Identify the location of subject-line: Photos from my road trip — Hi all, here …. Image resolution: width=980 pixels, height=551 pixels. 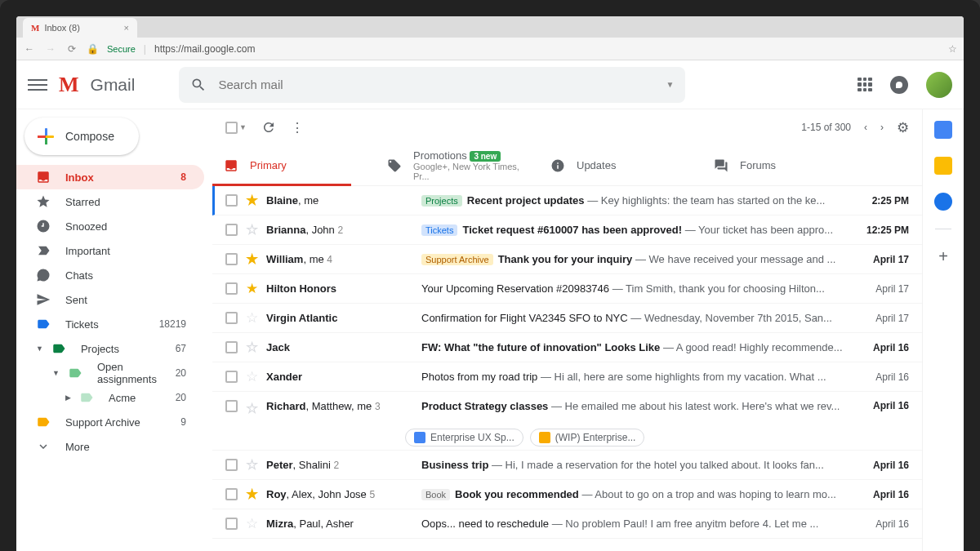
(635, 377).